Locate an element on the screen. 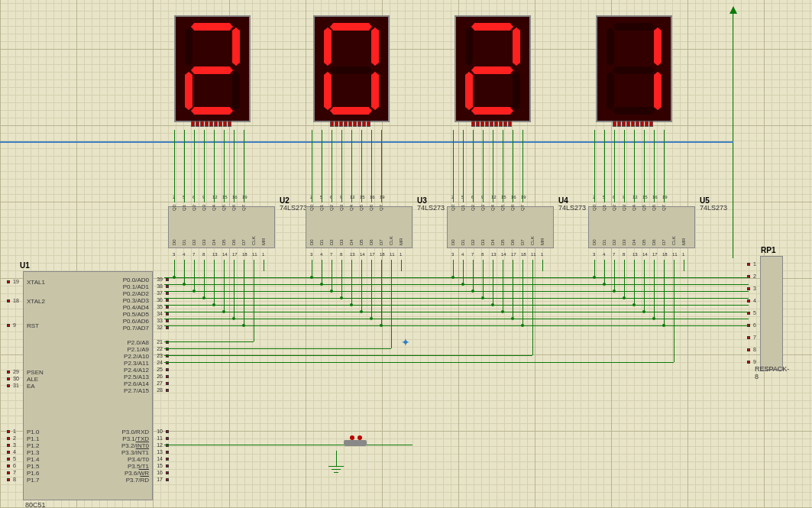 This screenshot has width=812, height=508. wire-btn2 is located at coordinates (390, 445).